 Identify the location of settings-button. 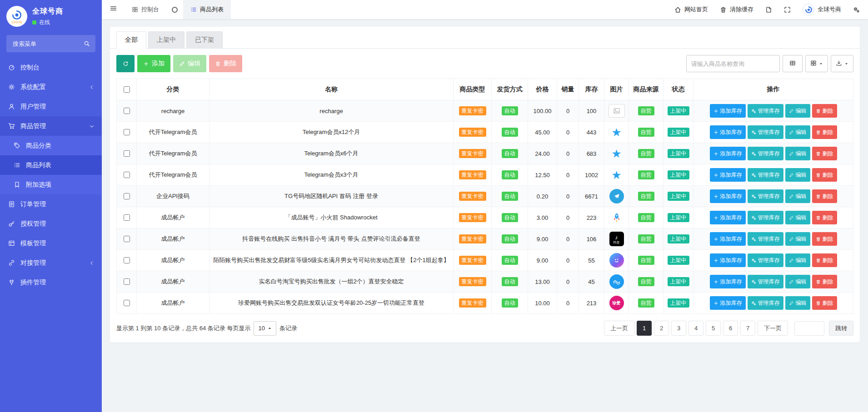
(858, 10).